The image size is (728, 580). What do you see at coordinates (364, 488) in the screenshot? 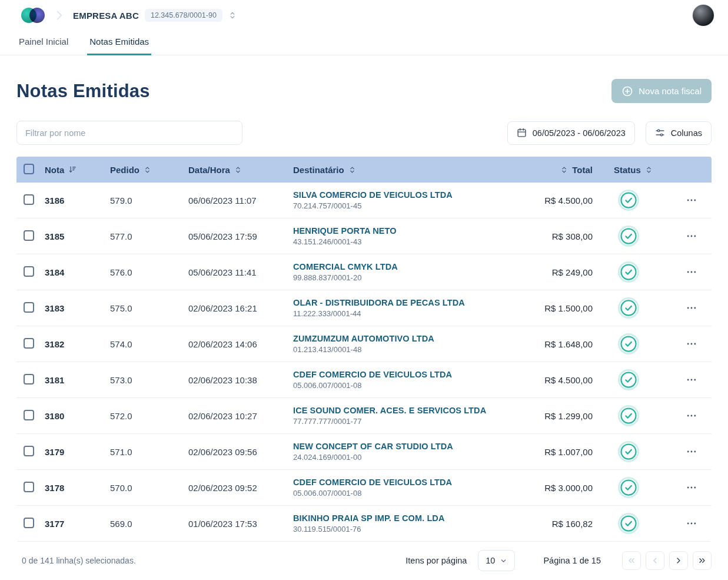
I see `table-row: 3178 570.0 02/06/2023 09:52 CDEF COMERCI…` at bounding box center [364, 488].